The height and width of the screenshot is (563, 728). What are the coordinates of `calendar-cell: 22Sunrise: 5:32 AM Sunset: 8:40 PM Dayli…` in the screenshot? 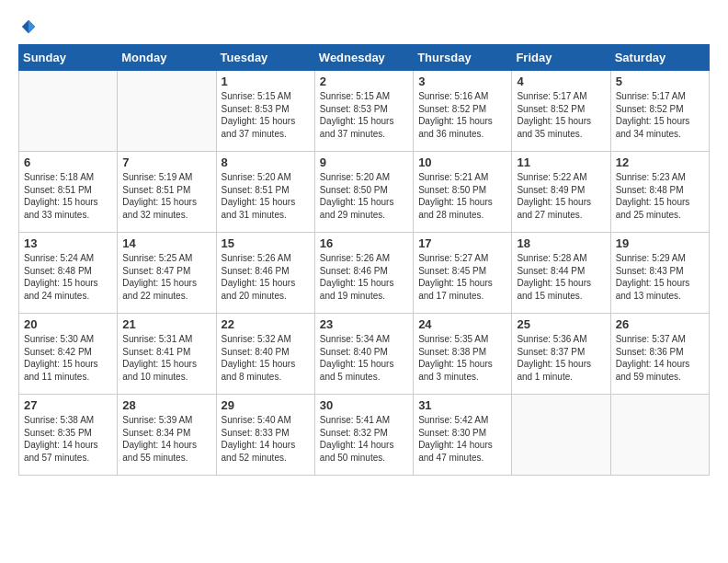 It's located at (265, 354).